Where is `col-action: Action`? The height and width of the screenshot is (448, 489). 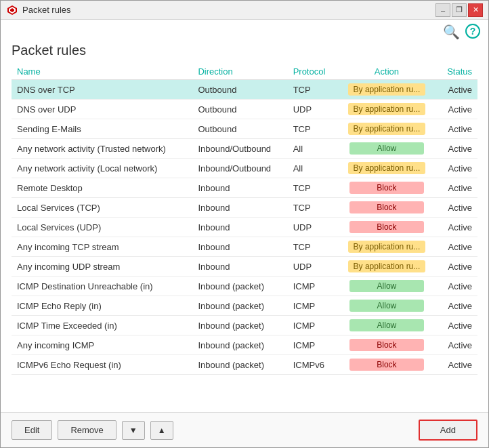 col-action: Action is located at coordinates (387, 72).